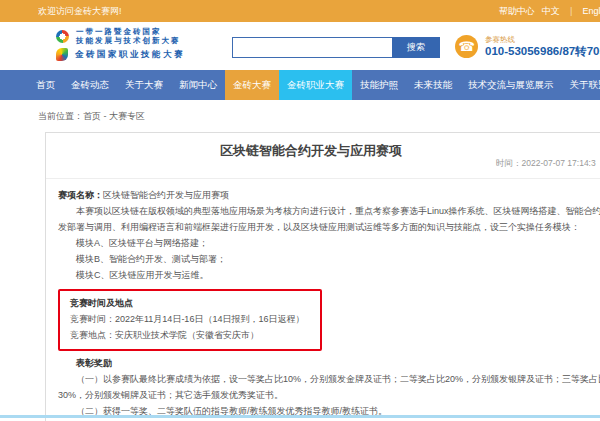  Describe the element at coordinates (336, 48) in the screenshot. I see `search-bar: 搜索` at that location.